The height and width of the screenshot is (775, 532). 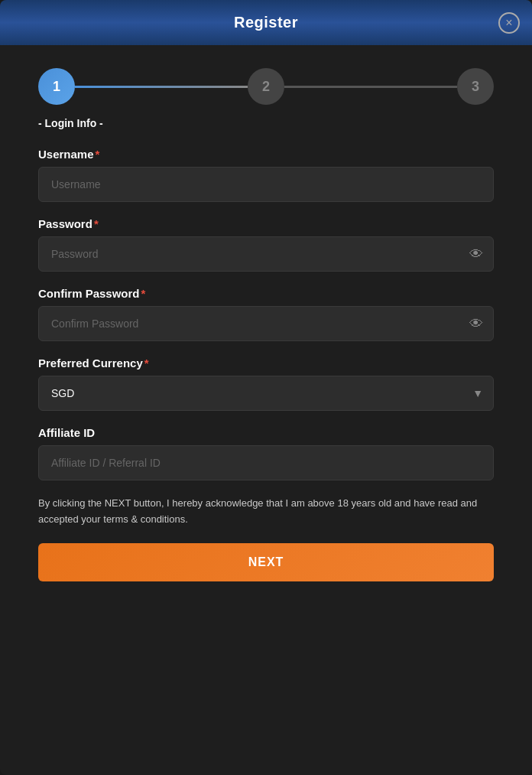 What do you see at coordinates (144, 294) in the screenshot?
I see `confirm-password-required: *` at bounding box center [144, 294].